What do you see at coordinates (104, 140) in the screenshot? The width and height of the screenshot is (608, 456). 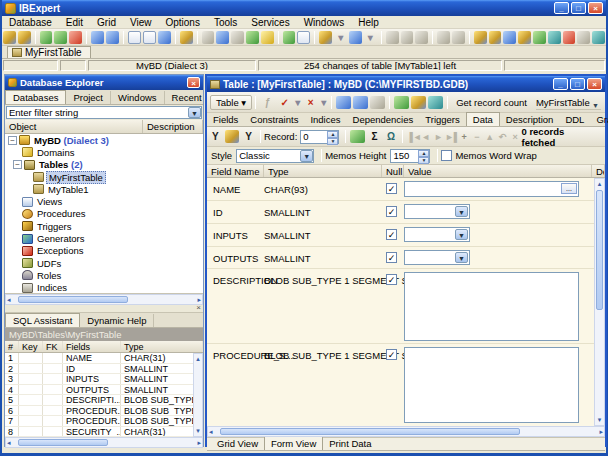 I see `tree-item-mybd: − MyBD (Dialect 3)` at bounding box center [104, 140].